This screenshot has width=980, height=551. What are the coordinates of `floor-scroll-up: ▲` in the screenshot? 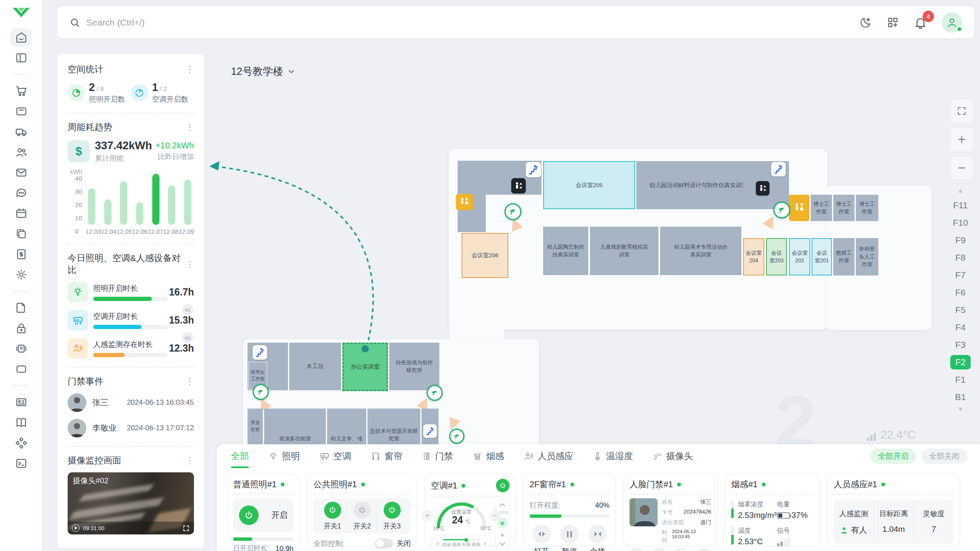 It's located at (960, 192).